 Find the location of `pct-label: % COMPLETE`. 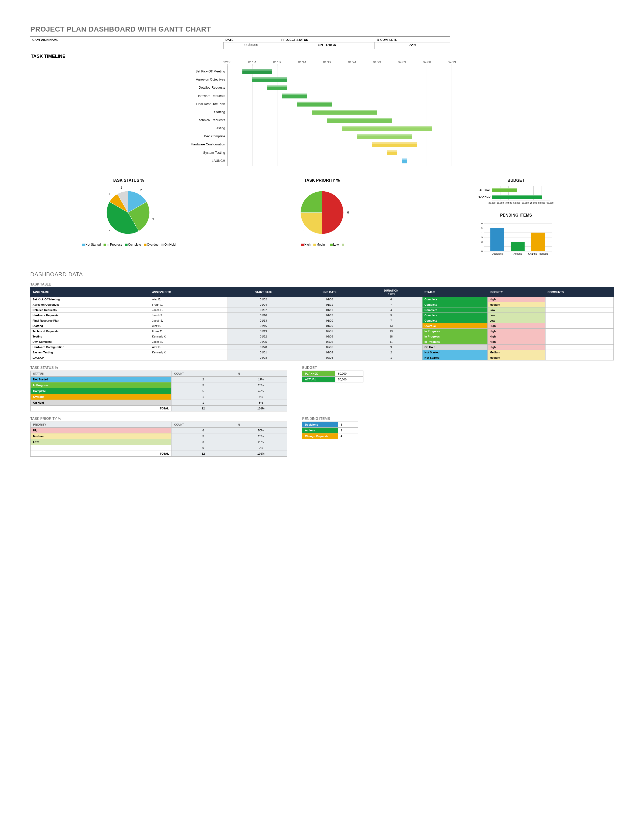

pct-label: % COMPLETE is located at coordinates (412, 40).